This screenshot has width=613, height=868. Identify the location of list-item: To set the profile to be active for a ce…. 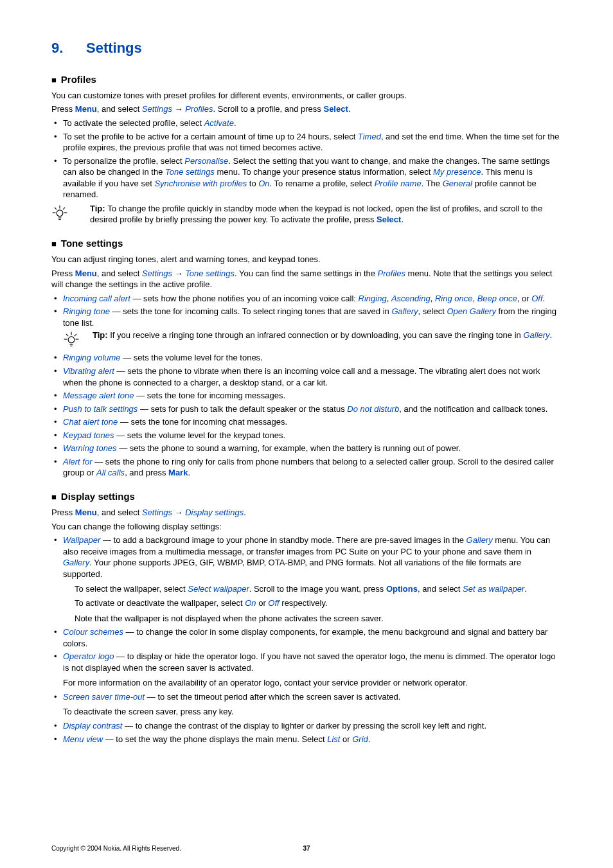
(312, 143).